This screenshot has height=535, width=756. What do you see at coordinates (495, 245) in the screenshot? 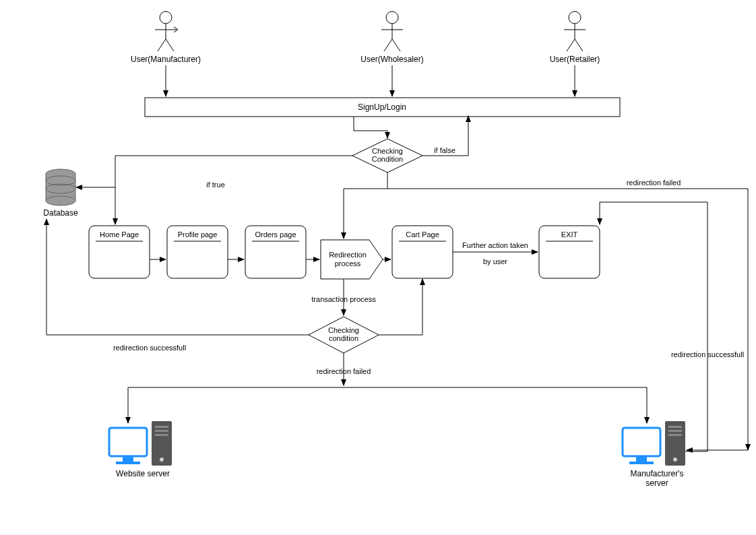
I see `further-label1: Further action taken` at bounding box center [495, 245].